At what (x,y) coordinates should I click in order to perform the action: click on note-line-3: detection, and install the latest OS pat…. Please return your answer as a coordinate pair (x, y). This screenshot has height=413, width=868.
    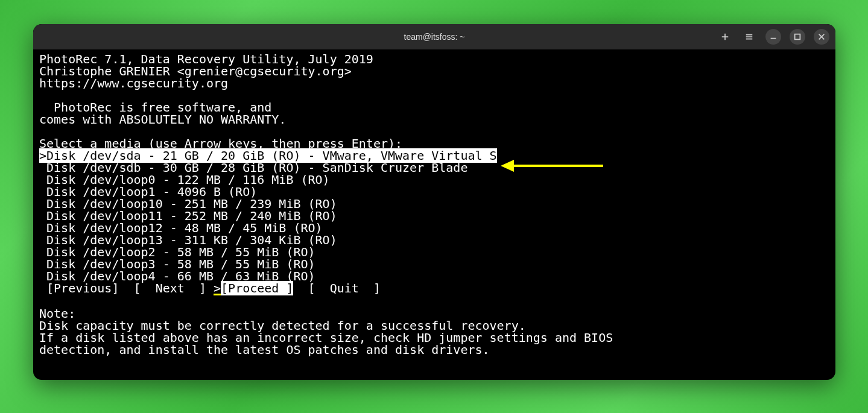
    Looking at the image, I should click on (264, 350).